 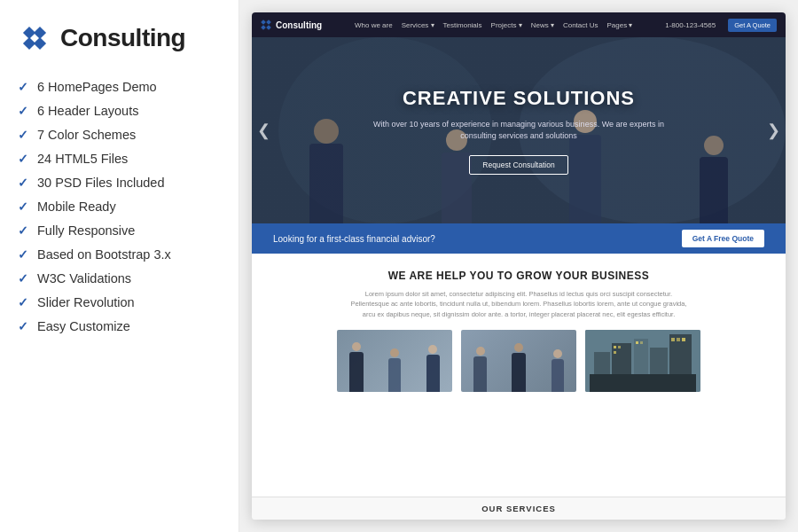 I want to click on hero-prev-arrow: ❮, so click(x=264, y=130).